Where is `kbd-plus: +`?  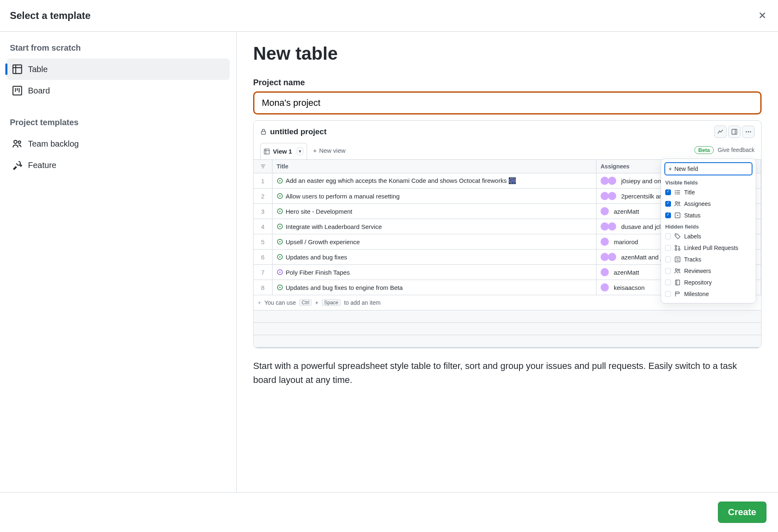
kbd-plus: + is located at coordinates (317, 303).